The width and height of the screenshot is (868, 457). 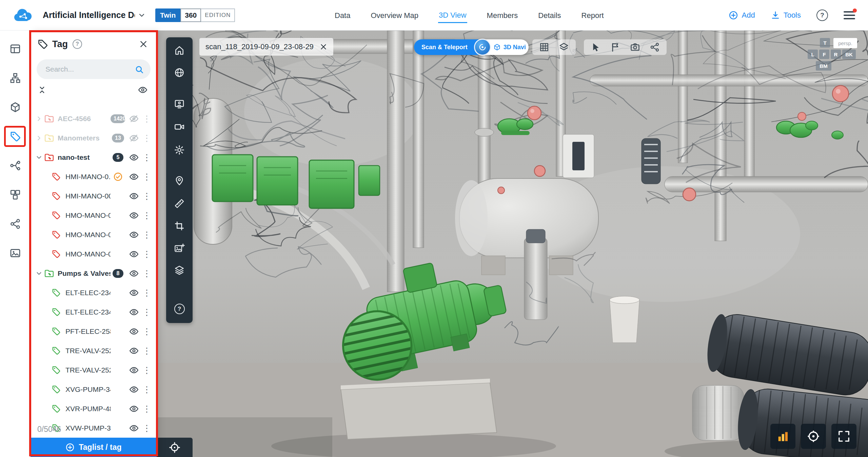 I want to click on tag-item-row: ELT-ELEC-2346 ⋮, so click(x=94, y=312).